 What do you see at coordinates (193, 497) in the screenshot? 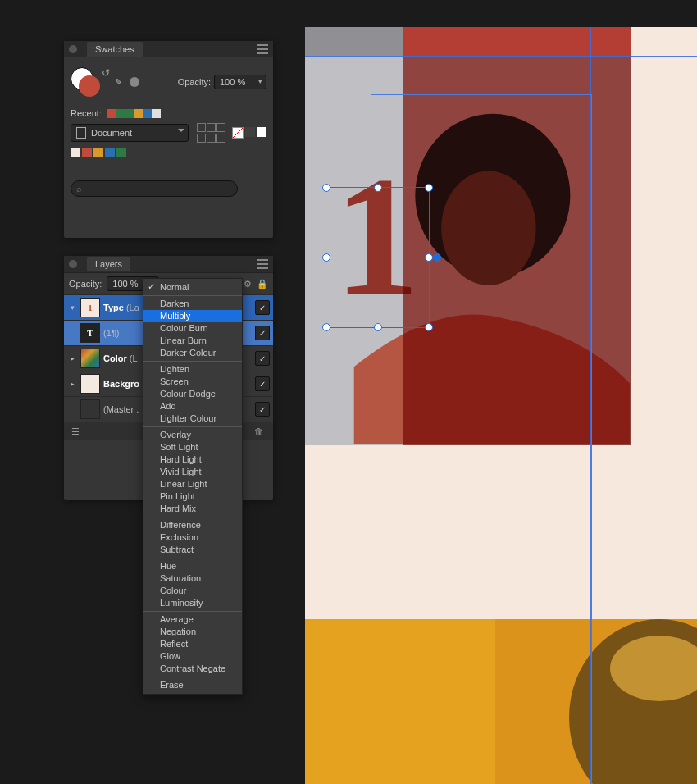
I see `blend-mode-item: Pin Light` at bounding box center [193, 497].